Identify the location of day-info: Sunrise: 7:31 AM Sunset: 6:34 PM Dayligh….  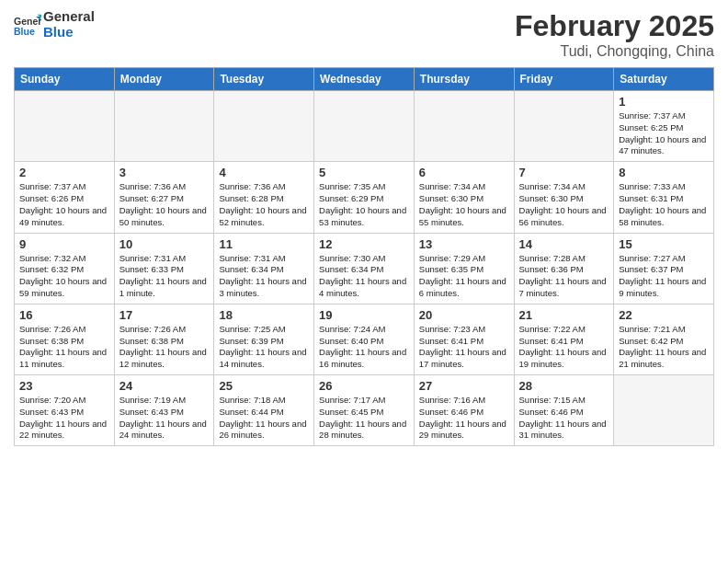
(264, 276).